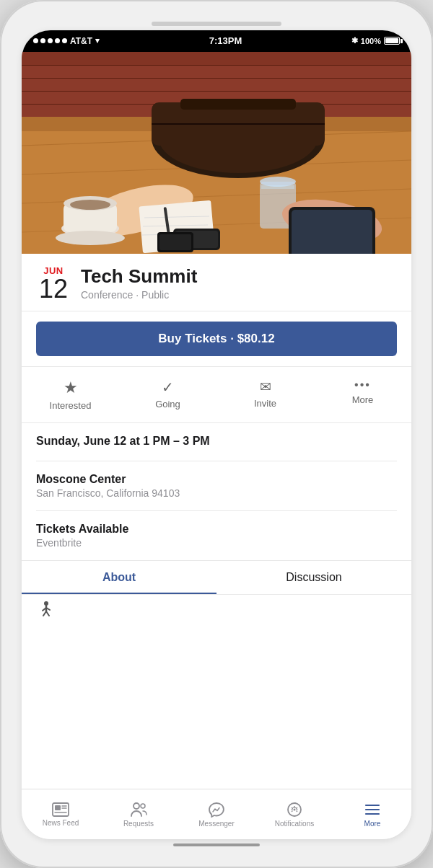 The image size is (433, 868). I want to click on venue-address: San Francisco, California 94103, so click(216, 493).